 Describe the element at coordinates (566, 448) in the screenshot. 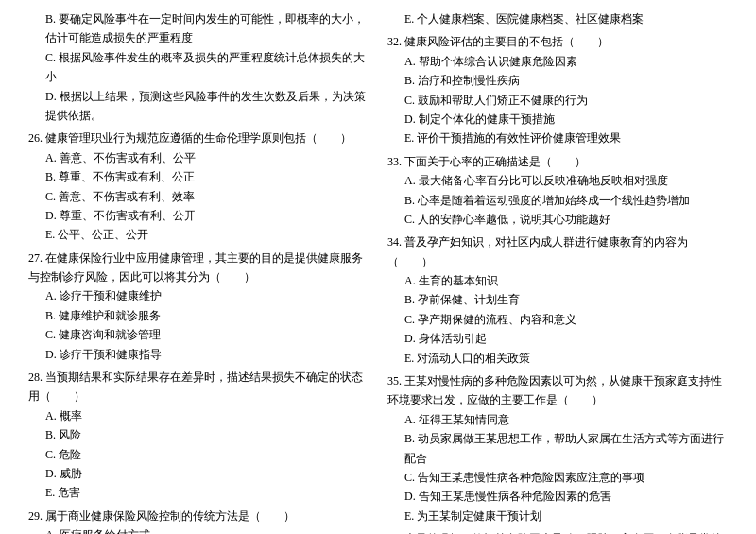

I see `option: B. 动员家属做王某思想工作，帮助人家属在生活方式等方面进行配合` at that location.